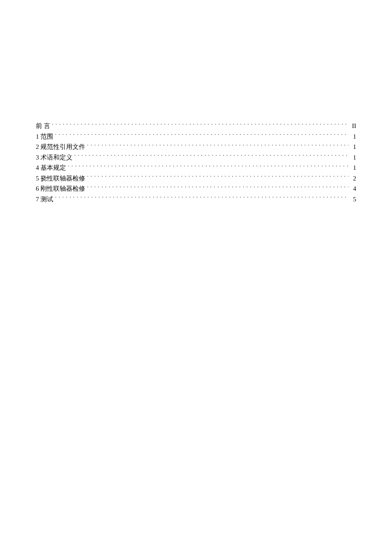 The image size is (392, 555). What do you see at coordinates (353, 126) in the screenshot?
I see `toc-entry-page: II` at bounding box center [353, 126].